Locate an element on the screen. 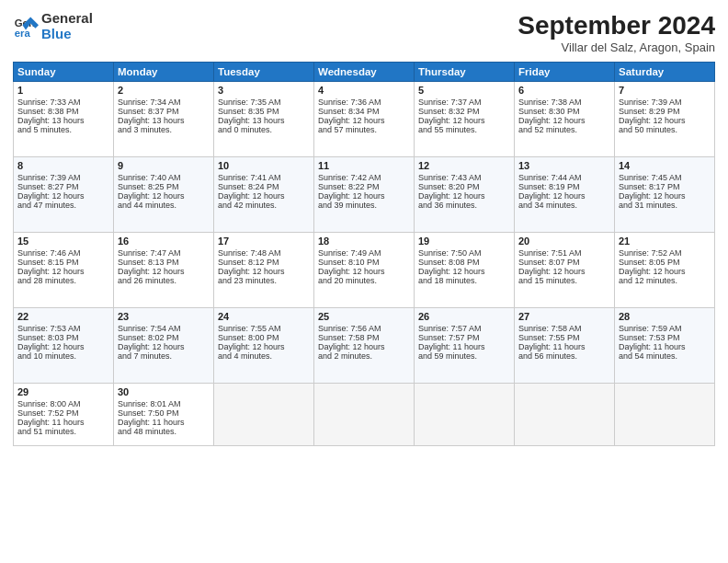 The height and width of the screenshot is (563, 728). table-row: 27Sunrise: 7:58 AMSunset: 7:55 PMDayligh… is located at coordinates (564, 346).